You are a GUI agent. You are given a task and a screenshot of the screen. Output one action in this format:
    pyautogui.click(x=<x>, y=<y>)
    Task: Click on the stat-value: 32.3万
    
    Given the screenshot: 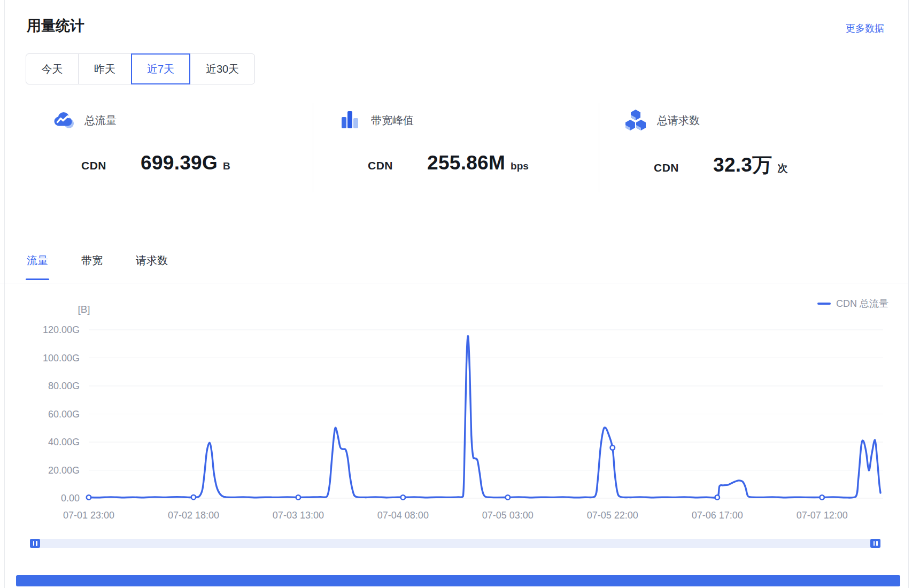 What is the action you would take?
    pyautogui.click(x=743, y=165)
    